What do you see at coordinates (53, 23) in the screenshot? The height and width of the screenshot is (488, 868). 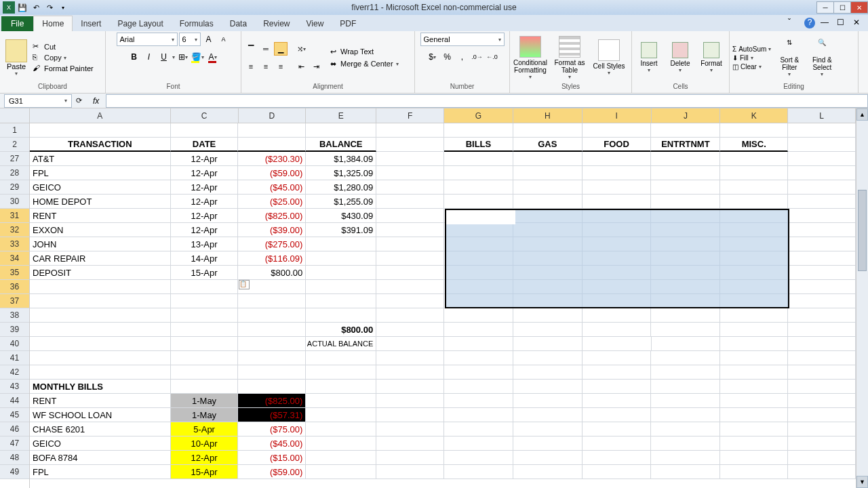 I see `tab-home: Home` at bounding box center [53, 23].